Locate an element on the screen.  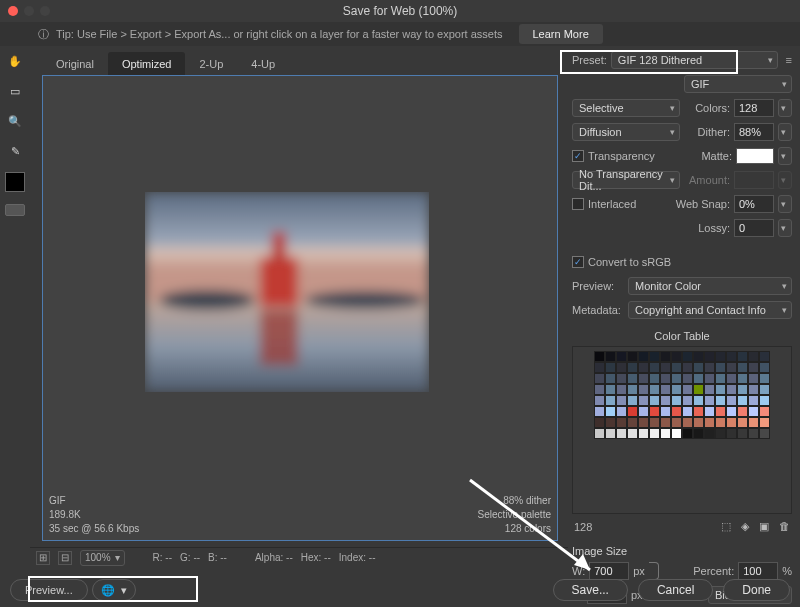
cancel-button: Cancel is located at coordinates (676, 590).